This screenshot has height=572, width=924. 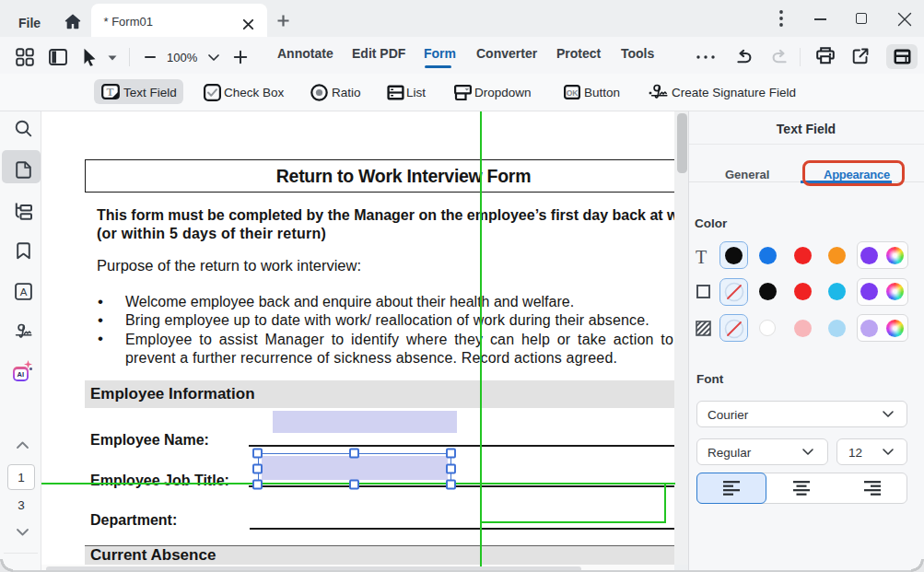 What do you see at coordinates (573, 93) in the screenshot?
I see `svg-text: OK` at bounding box center [573, 93].